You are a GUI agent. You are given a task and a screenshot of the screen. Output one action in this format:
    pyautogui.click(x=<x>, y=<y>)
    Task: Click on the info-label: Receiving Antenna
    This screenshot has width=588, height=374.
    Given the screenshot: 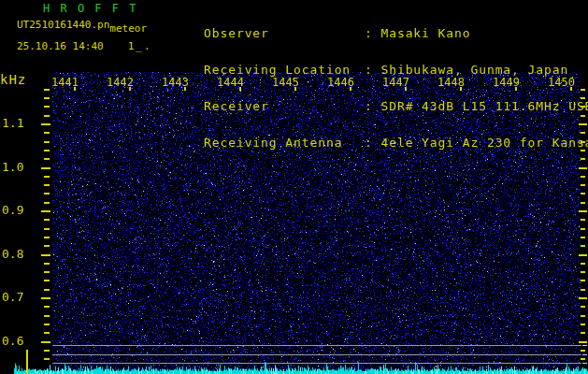 What is the action you would take?
    pyautogui.click(x=284, y=142)
    